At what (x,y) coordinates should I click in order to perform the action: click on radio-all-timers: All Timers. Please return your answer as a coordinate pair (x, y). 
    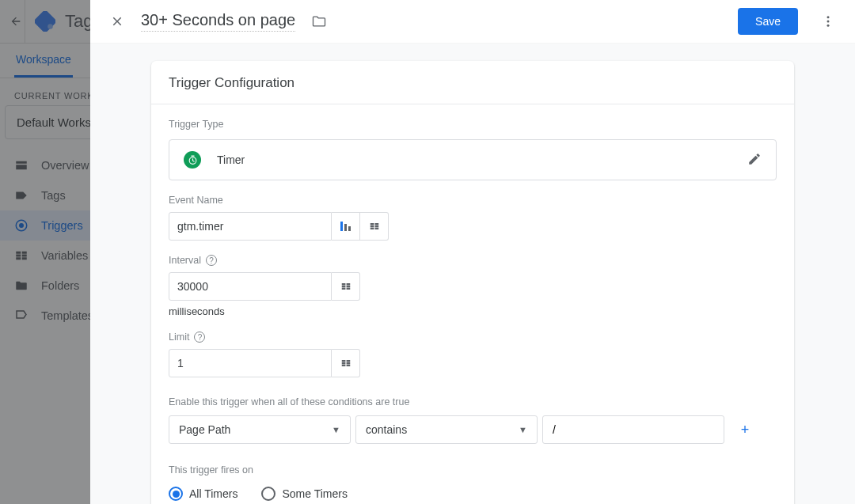
    Looking at the image, I should click on (203, 494).